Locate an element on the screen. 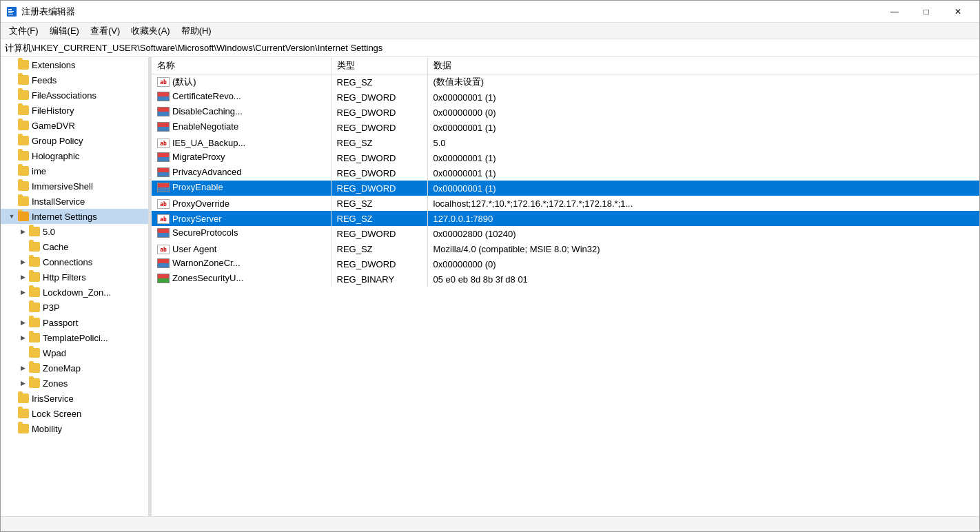 This screenshot has width=980, height=532. table-row: CertificateRevo...REG_DWORD0x00000001 (1… is located at coordinates (565, 97).